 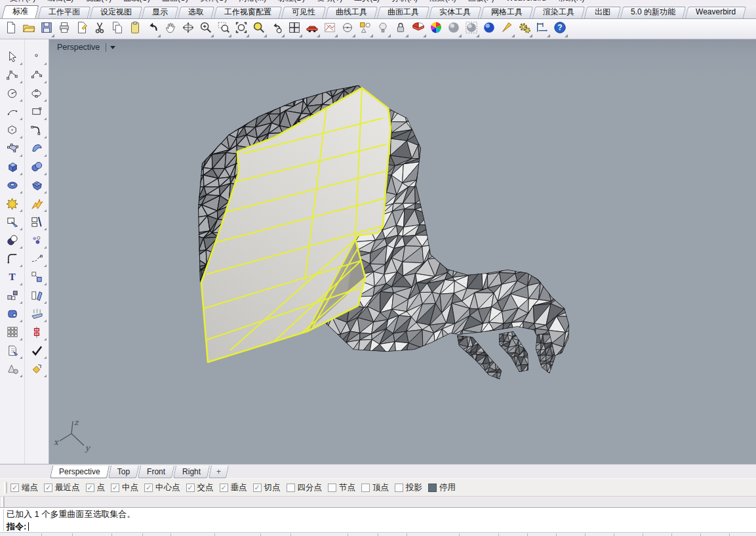 I want to click on menu-item: Weaverbird, so click(x=526, y=3).